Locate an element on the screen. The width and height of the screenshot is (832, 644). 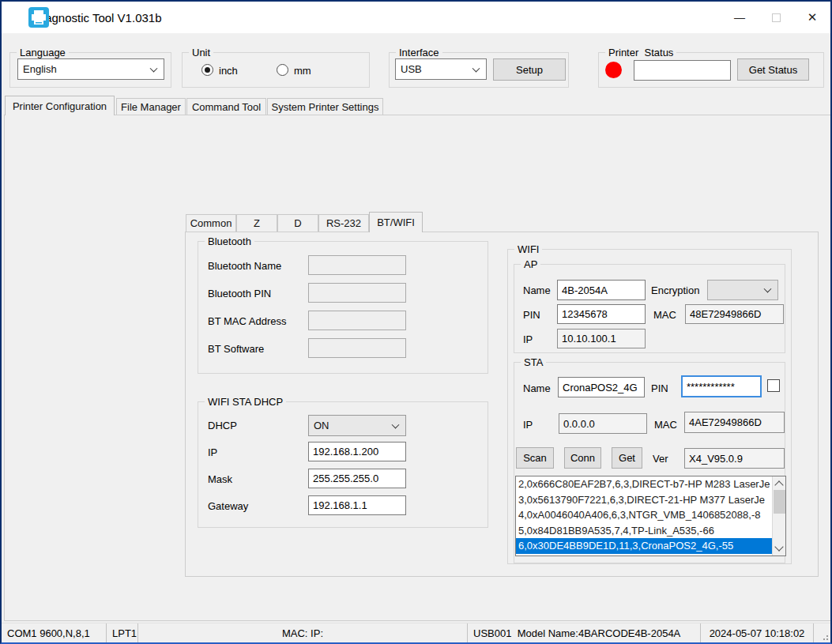
encryption-select is located at coordinates (743, 290).